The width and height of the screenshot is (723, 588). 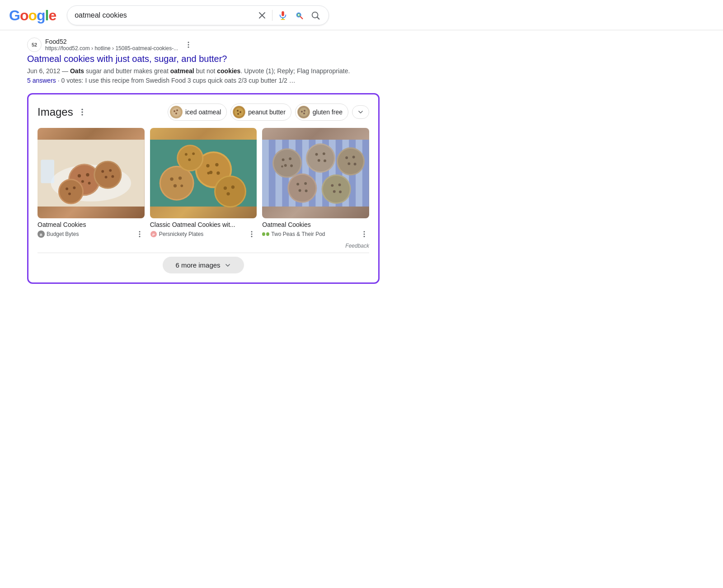 What do you see at coordinates (261, 112) in the screenshot?
I see `chip-peanut-butter: peanut butter` at bounding box center [261, 112].